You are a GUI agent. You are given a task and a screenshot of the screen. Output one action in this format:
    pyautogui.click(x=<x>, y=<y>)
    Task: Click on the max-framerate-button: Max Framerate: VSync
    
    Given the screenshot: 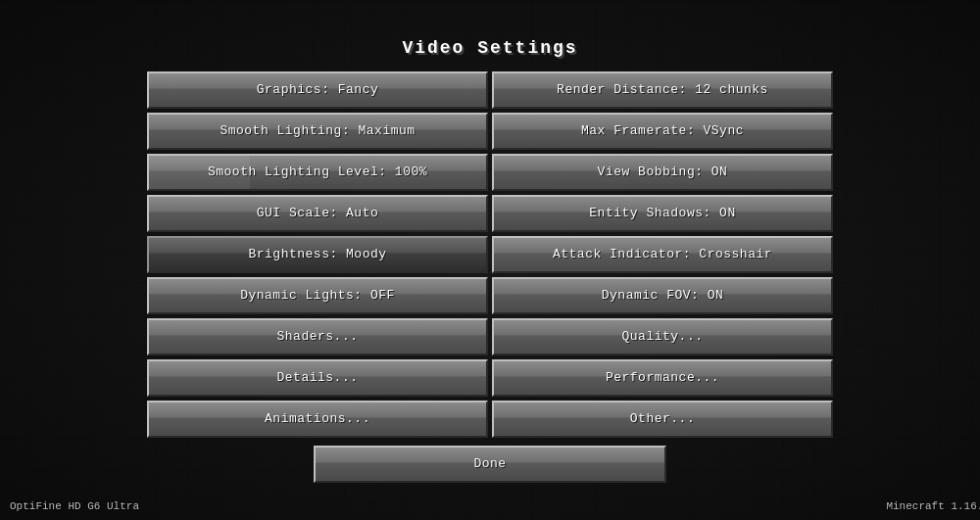 What is the action you would take?
    pyautogui.click(x=662, y=131)
    